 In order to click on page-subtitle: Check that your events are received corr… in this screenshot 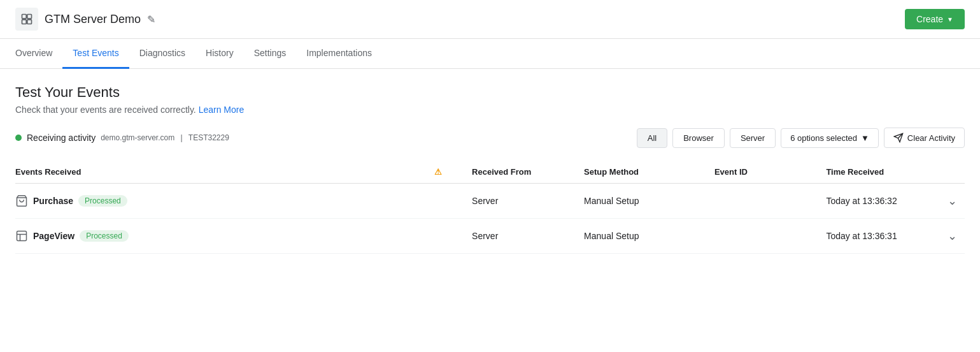, I will do `click(490, 110)`.